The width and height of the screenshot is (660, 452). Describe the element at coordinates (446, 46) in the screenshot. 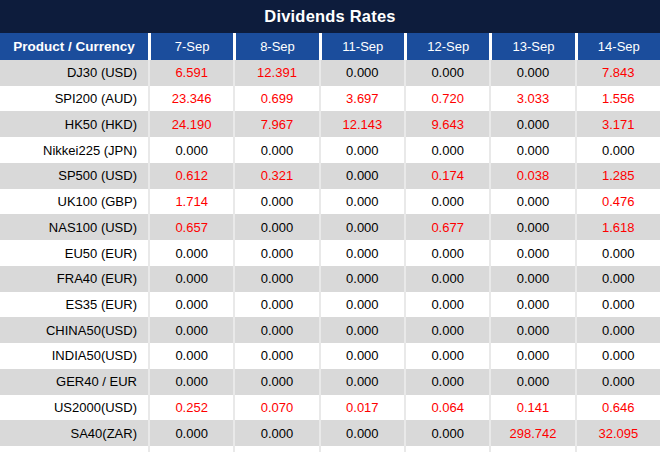

I see `header-date: 12-Sep` at that location.